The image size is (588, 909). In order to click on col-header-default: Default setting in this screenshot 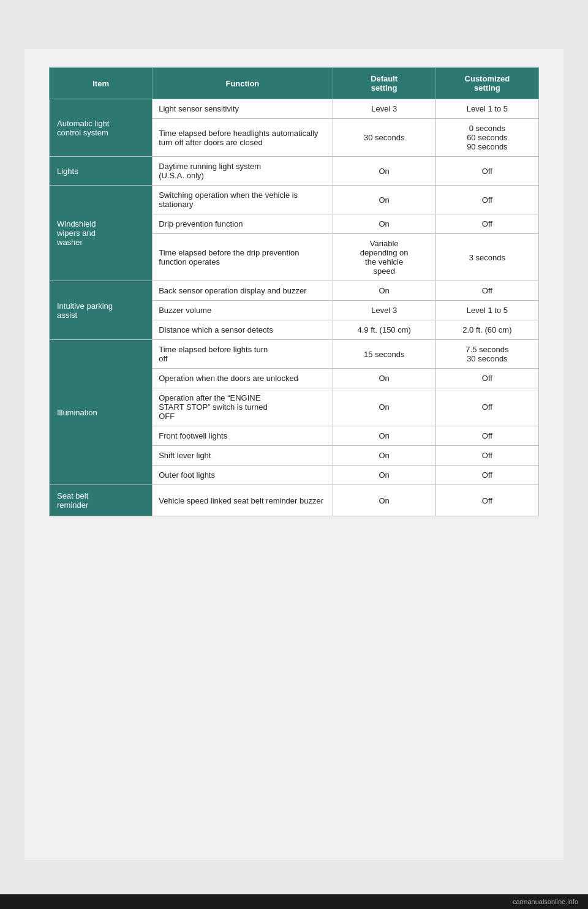, I will do `click(384, 83)`.